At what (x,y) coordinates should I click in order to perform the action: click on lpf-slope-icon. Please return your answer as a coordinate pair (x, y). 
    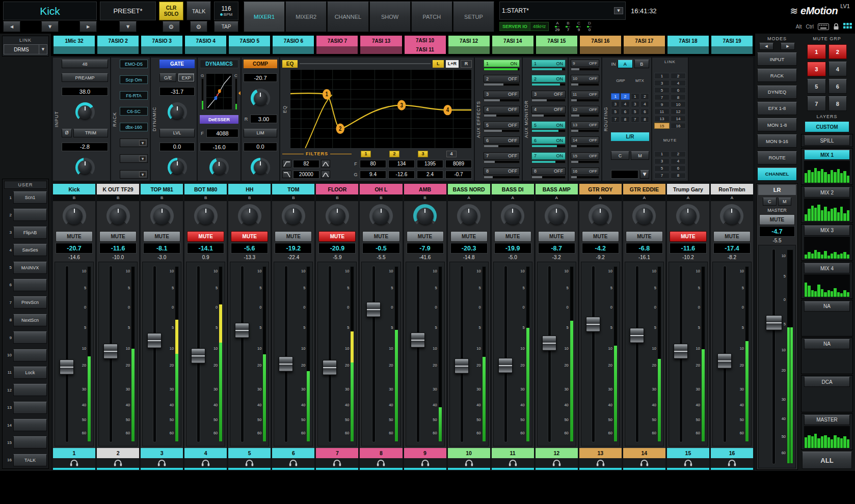
    Looking at the image, I should click on (287, 174).